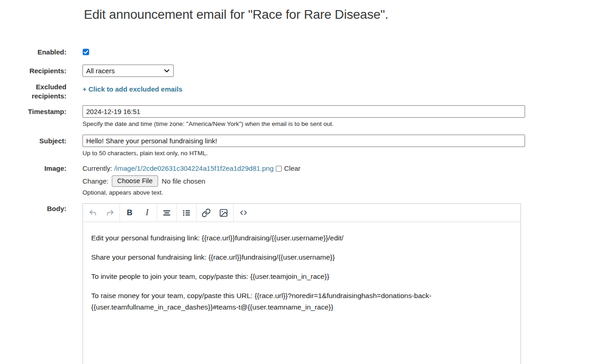 This screenshot has height=364, width=597. What do you see at coordinates (299, 71) in the screenshot?
I see `recipients-row: Recipients: All racers` at bounding box center [299, 71].